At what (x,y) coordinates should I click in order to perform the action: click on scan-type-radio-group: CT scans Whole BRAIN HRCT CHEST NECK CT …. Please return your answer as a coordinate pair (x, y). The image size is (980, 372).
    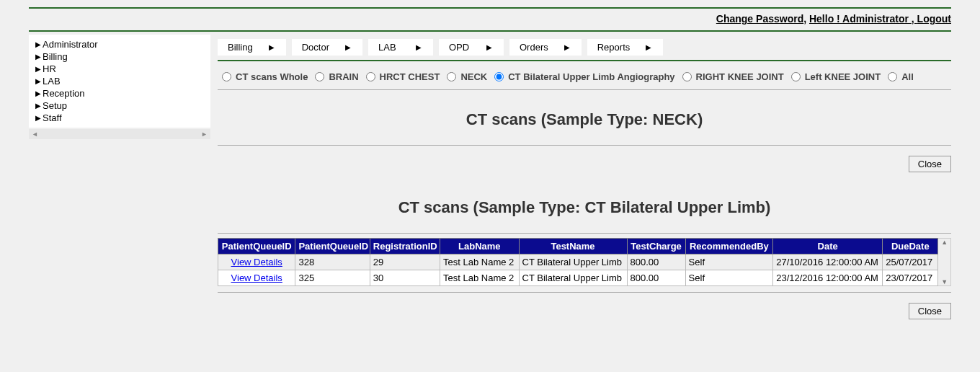
    Looking at the image, I should click on (584, 76).